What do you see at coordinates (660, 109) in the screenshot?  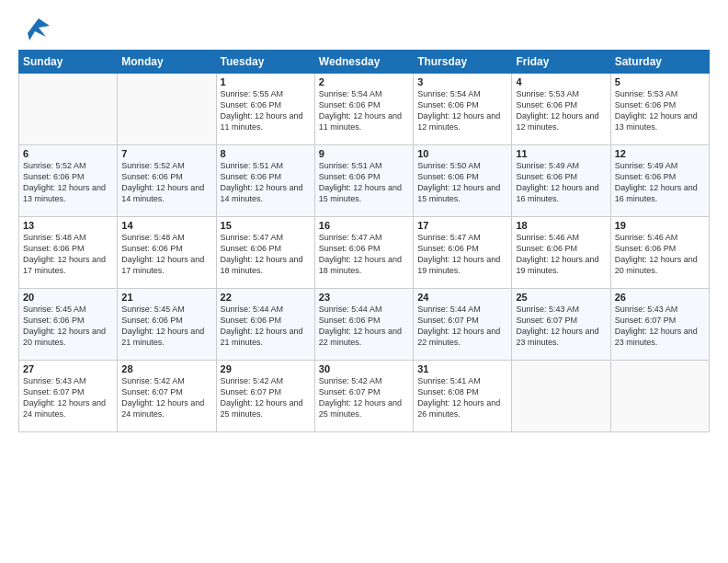 I see `calendar-cell: 5Sunrise: 5:53 AM Sunset: 6:06 PM Daylig…` at bounding box center [660, 109].